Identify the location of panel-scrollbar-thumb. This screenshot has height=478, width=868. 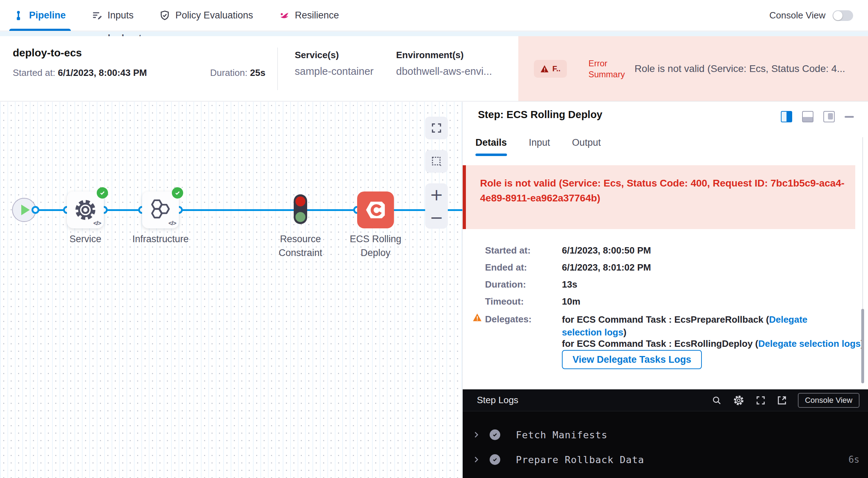
(863, 346).